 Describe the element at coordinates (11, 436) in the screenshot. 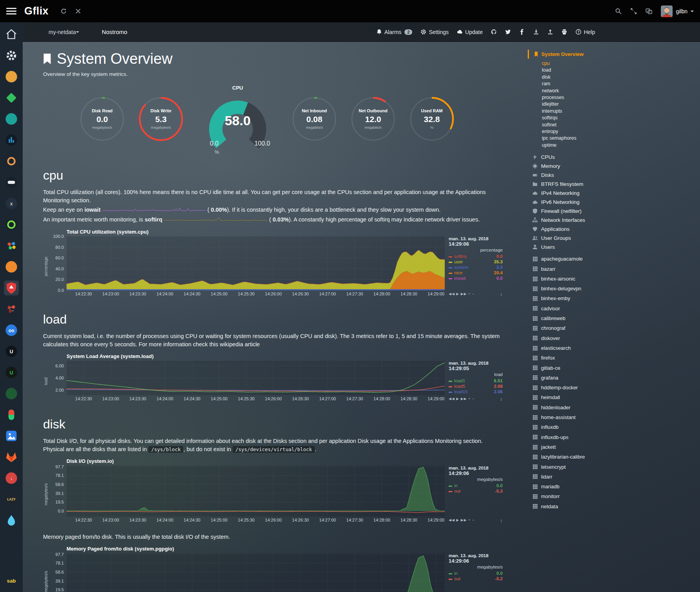

I see `dock-app-photo` at that location.